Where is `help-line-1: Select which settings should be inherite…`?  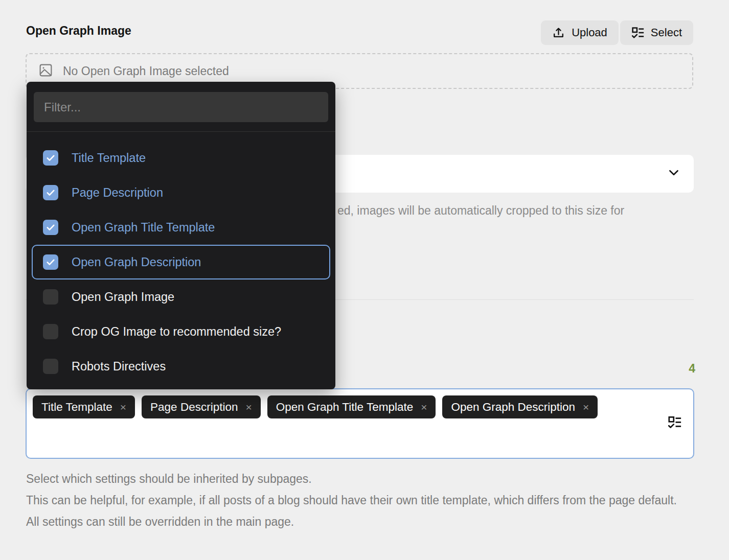
help-line-1: Select which settings should be inherite… is located at coordinates (356, 479).